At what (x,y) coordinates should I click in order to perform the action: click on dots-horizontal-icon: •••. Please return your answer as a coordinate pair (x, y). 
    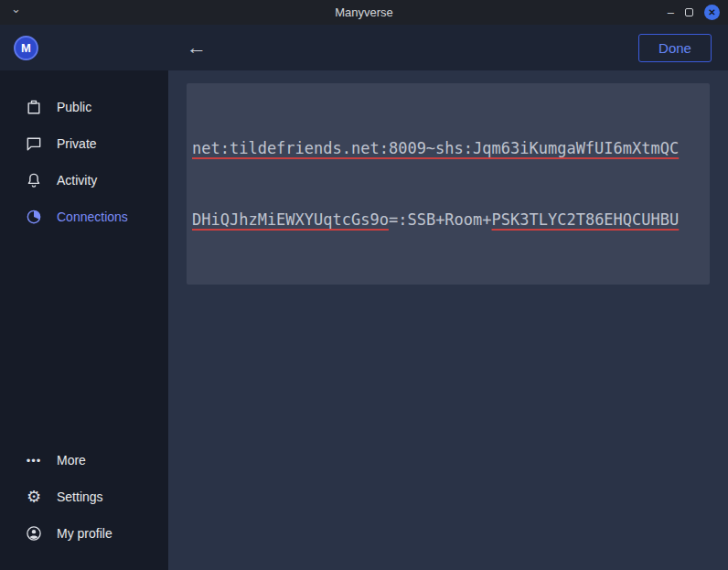
    Looking at the image, I should click on (34, 460).